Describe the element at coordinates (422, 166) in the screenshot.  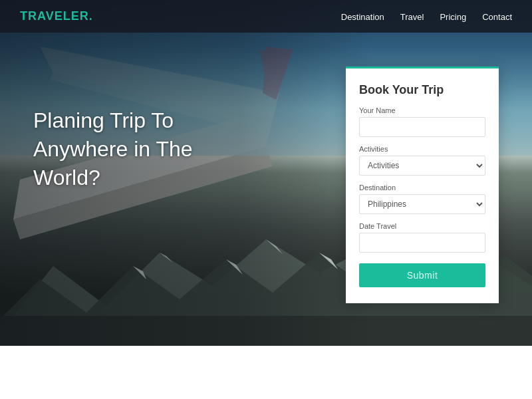
I see `activities-select: Activities Adventure Beach Cultural Wild…` at that location.